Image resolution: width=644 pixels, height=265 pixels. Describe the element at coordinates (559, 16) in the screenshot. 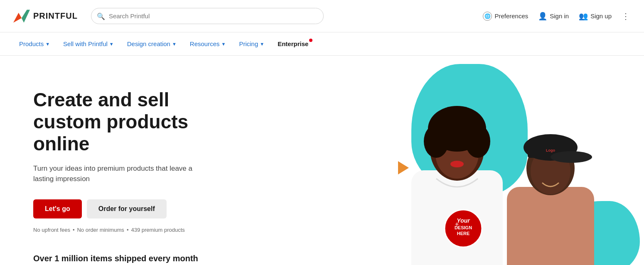

I see `signin-label: Sign in` at that location.